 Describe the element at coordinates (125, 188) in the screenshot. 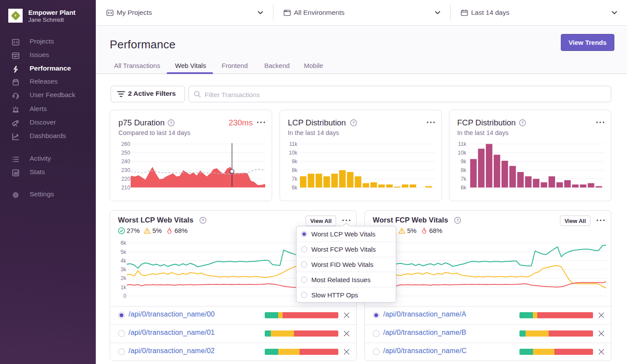

I see `svg-text: 210` at that location.